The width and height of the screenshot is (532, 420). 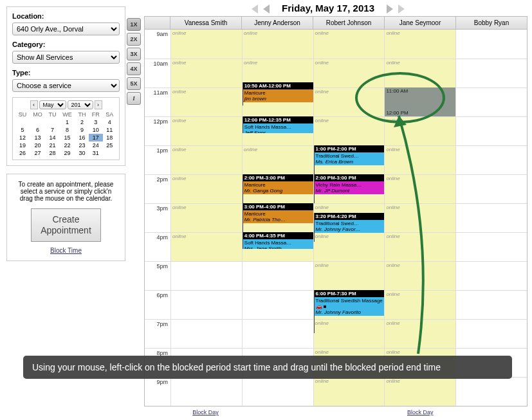 I want to click on calendar-day: 28, so click(x=53, y=153).